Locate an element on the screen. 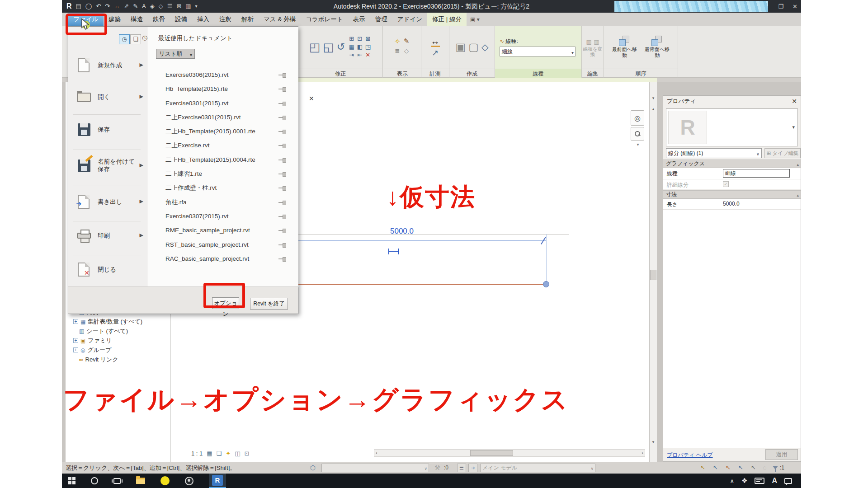  open-documents-toggle: ❏ is located at coordinates (136, 39).